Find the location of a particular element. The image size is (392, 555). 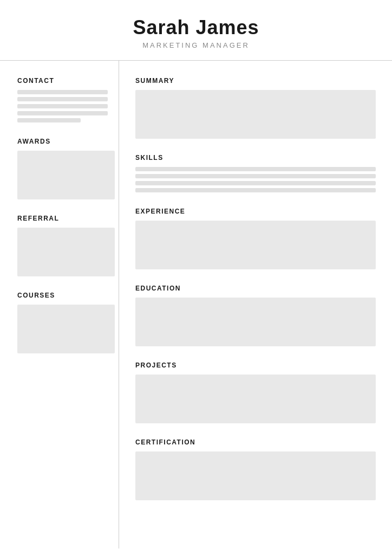

person-title: MARKETING MANAGER is located at coordinates (196, 46).